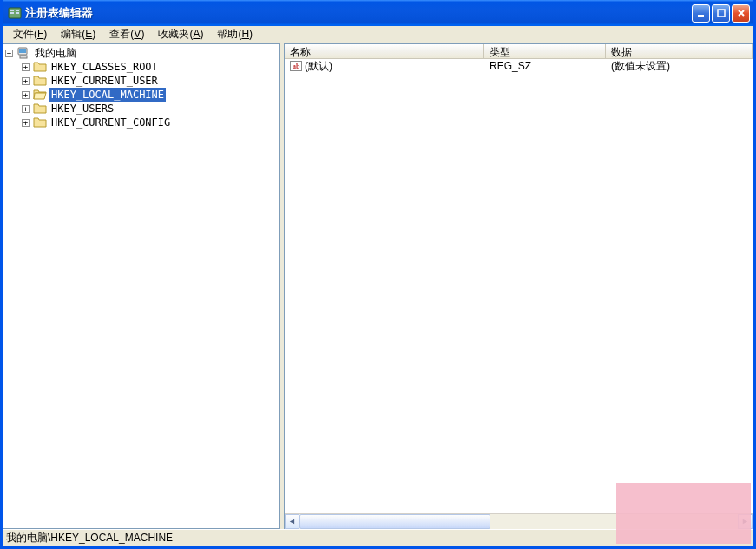  I want to click on window-controls, so click(720, 14).